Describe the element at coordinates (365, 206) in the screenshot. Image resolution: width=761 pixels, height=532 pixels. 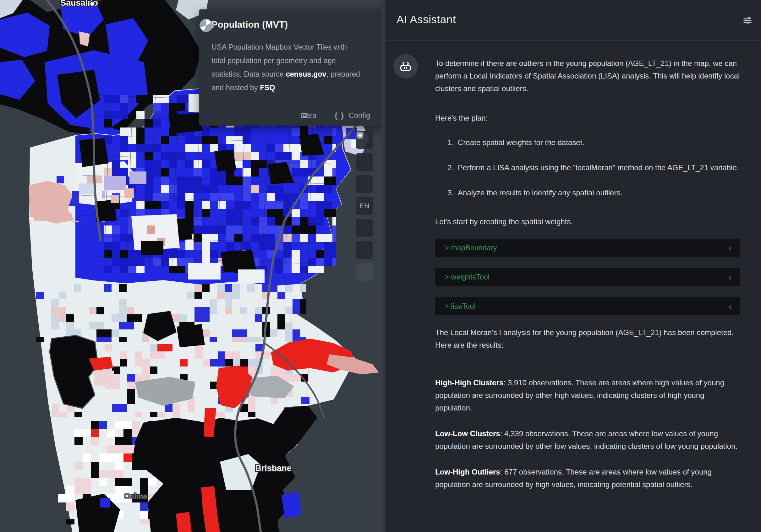
I see `language-button: EN` at that location.